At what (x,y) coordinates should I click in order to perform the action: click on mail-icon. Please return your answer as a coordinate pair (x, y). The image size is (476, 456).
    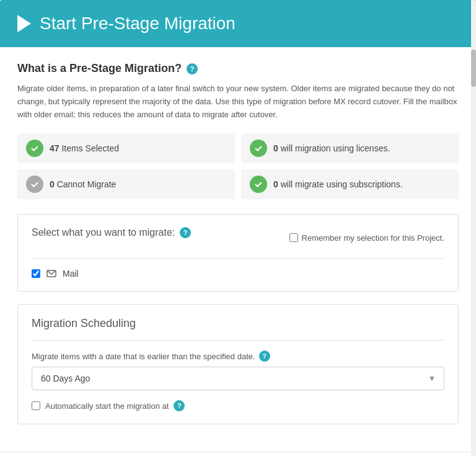
    Looking at the image, I should click on (51, 274).